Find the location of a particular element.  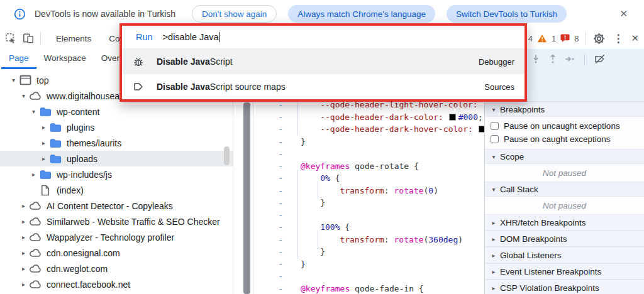

command-mode-label: Run is located at coordinates (145, 37).